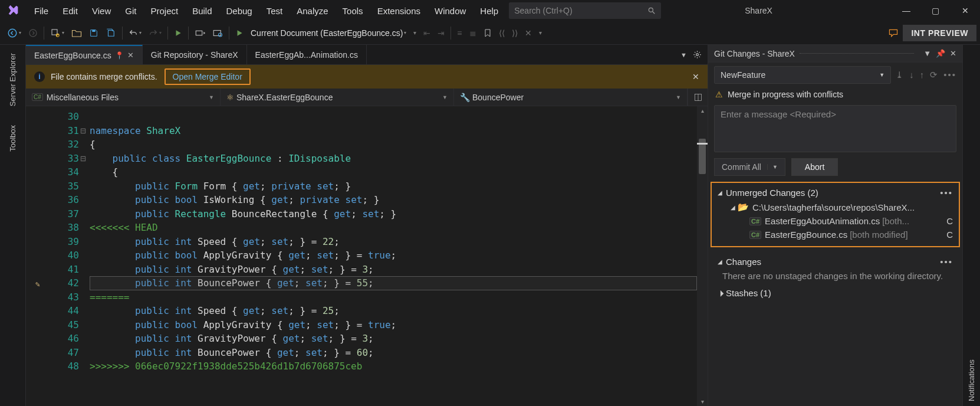 The width and height of the screenshot is (980, 406). I want to click on more-icon: •••, so click(950, 75).